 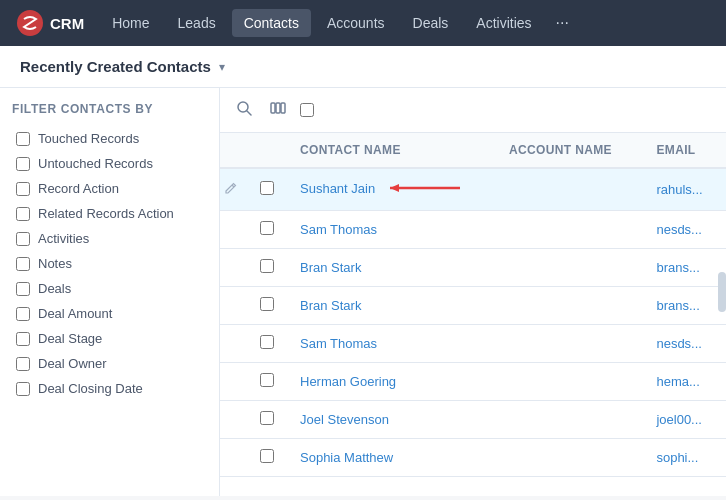 What do you see at coordinates (685, 344) in the screenshot?
I see `row-email: nesds...` at bounding box center [685, 344].